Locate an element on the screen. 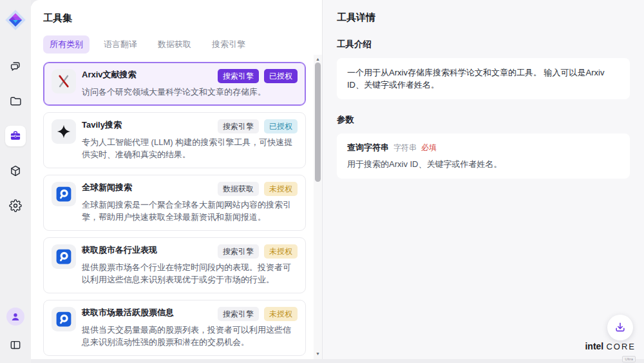 The width and height of the screenshot is (644, 363). param-card: 查询字符串 字符串 必填 用于搜索的Arxiv ID、关键字或作者姓名。 is located at coordinates (483, 156).